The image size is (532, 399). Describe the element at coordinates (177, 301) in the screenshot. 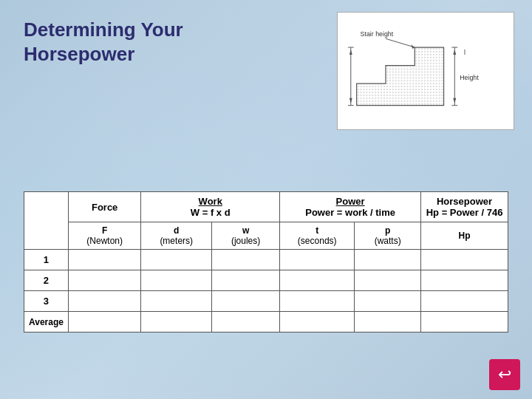

I see `row-3-d` at that location.